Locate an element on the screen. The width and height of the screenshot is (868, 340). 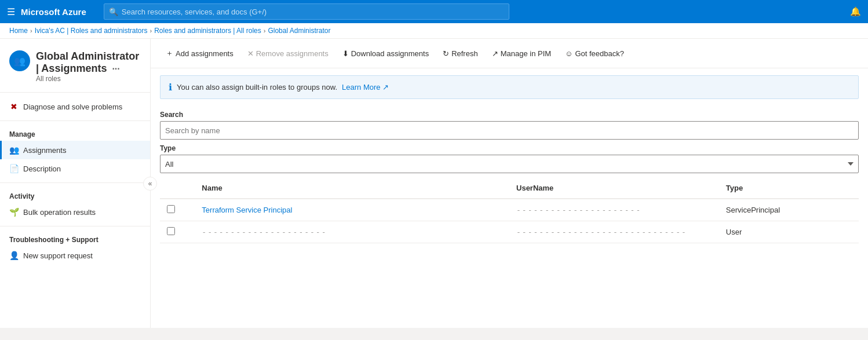
learn-more-link: Learn More ↗ is located at coordinates (365, 87).